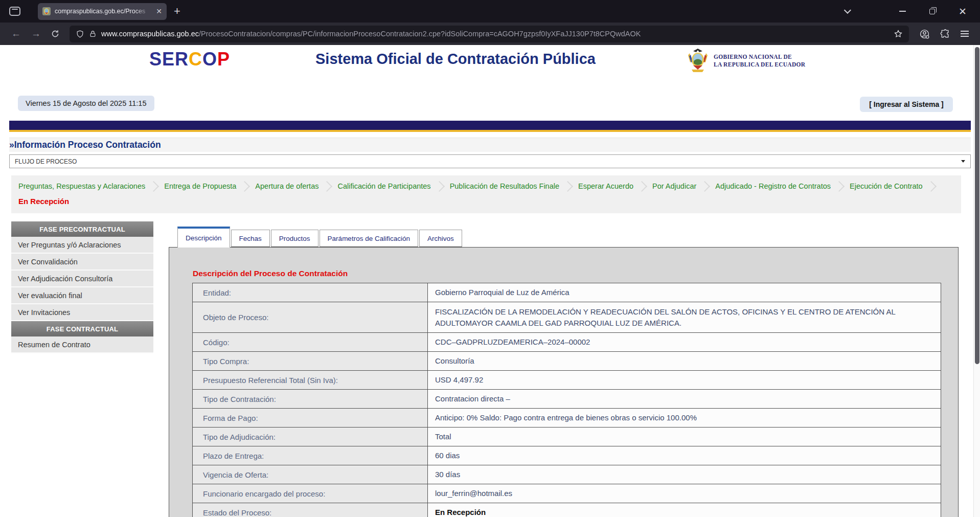 Image resolution: width=980 pixels, height=517 pixels. Describe the element at coordinates (486, 186) in the screenshot. I see `process-flow-steps: Preguntas, Respuestas y Aclaraciones Ent…` at that location.